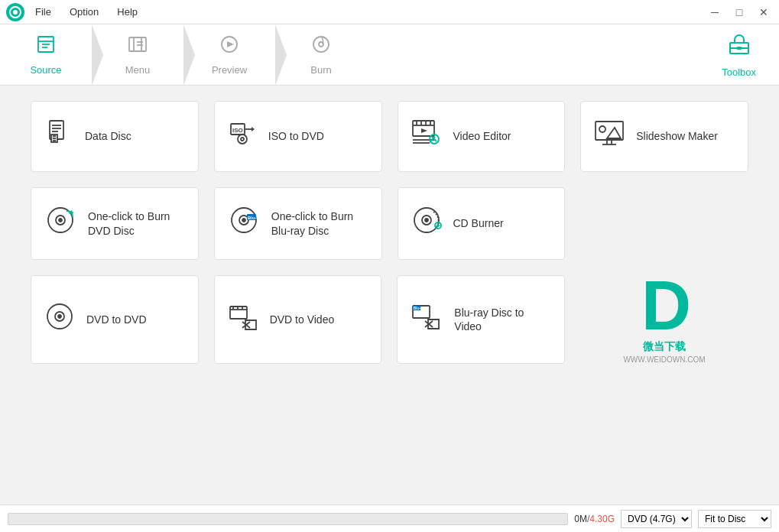 The image size is (779, 532). I want to click on tool-oneclick-dvd: One-click to Burn DVD Disc, so click(115, 223).